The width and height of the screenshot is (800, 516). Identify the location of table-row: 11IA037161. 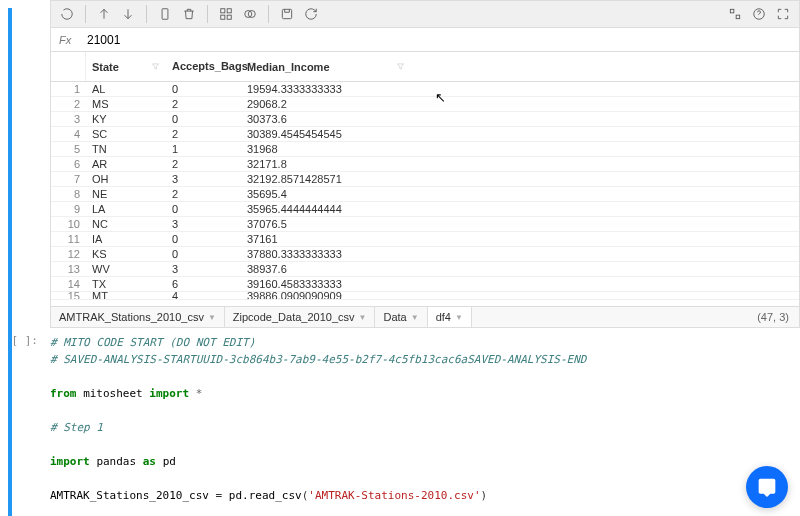
(425, 240).